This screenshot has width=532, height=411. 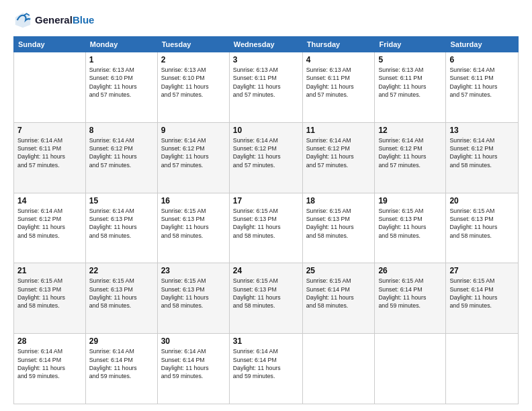 I want to click on calendar-cell: 8Sunrise: 6:14 AMSunset: 6:12 PMDaylight…, so click(x=121, y=157).